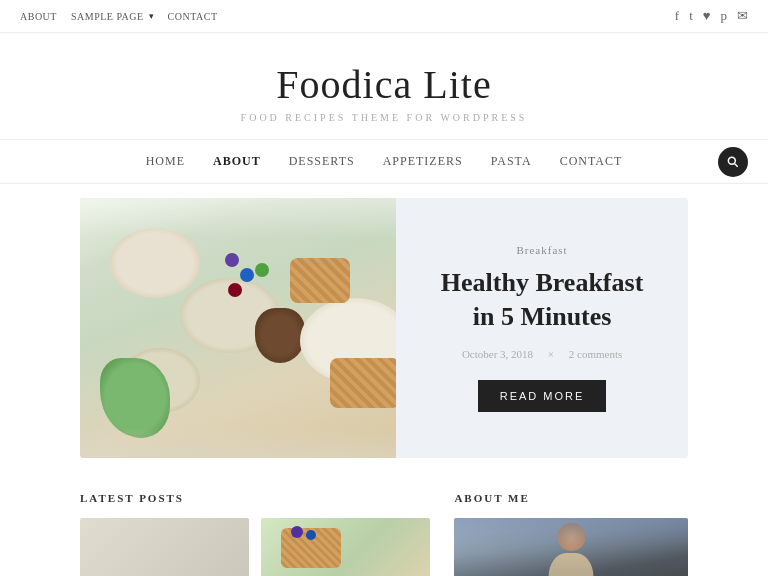 This screenshot has width=768, height=576. I want to click on search-button, so click(733, 162).